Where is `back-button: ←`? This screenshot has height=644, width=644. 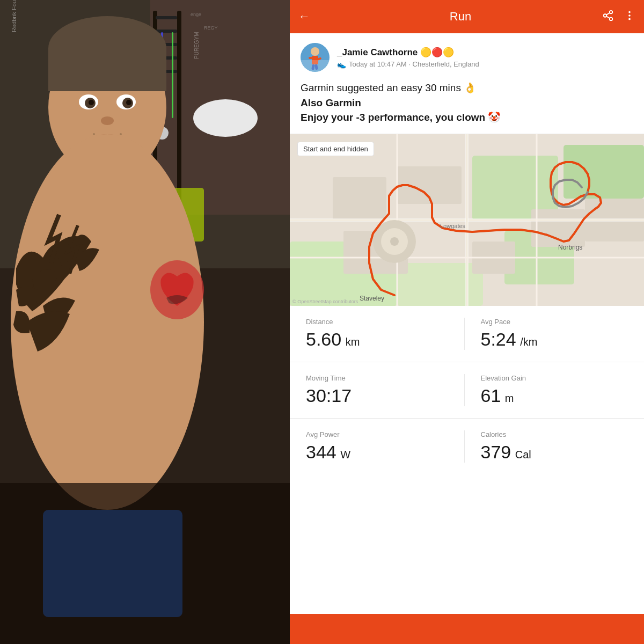
back-button: ← is located at coordinates (304, 17).